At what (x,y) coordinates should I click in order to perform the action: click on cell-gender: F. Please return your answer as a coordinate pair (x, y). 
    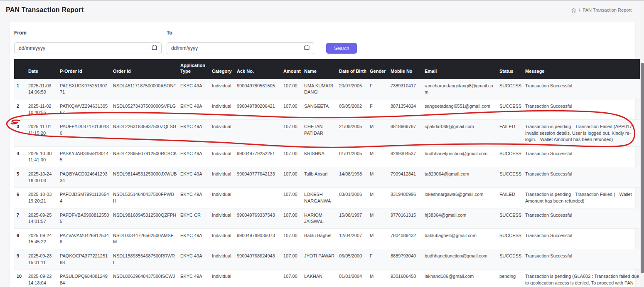
    Looking at the image, I should click on (380, 89).